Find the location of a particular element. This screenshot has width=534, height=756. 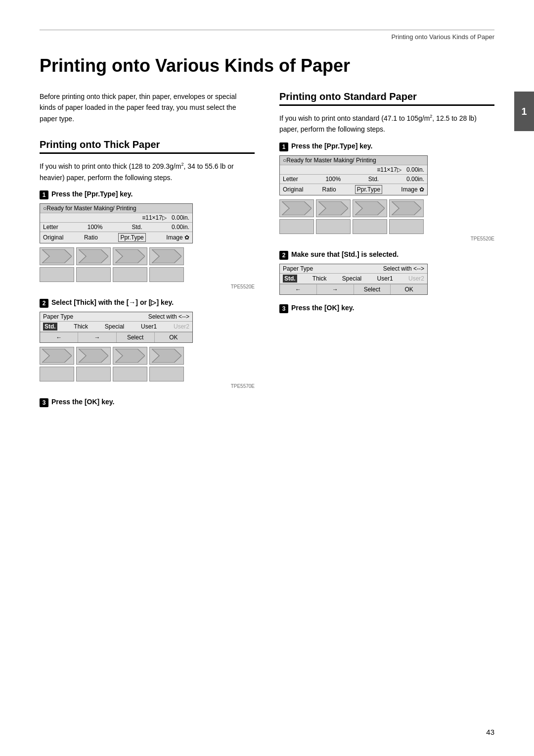

btn-ok: OK is located at coordinates (174, 337).